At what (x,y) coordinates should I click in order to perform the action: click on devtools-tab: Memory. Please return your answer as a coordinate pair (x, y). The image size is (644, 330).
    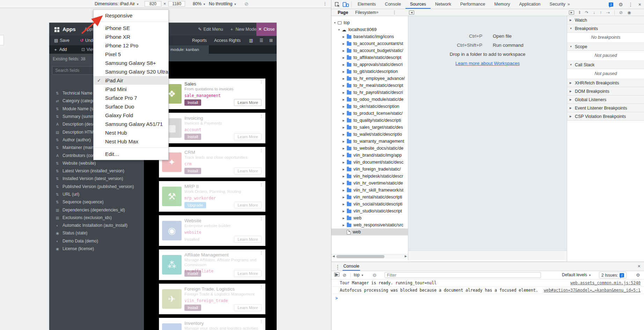
    Looking at the image, I should click on (502, 4).